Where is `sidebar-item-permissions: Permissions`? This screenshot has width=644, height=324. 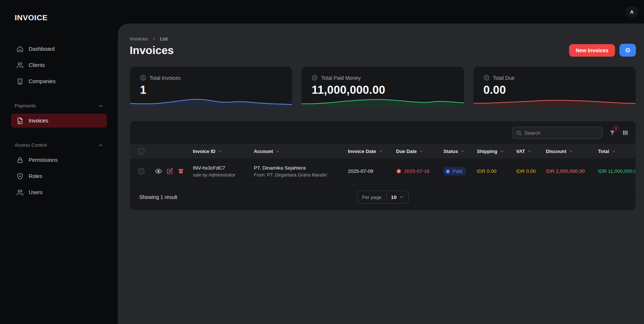
sidebar-item-permissions: Permissions is located at coordinates (59, 160).